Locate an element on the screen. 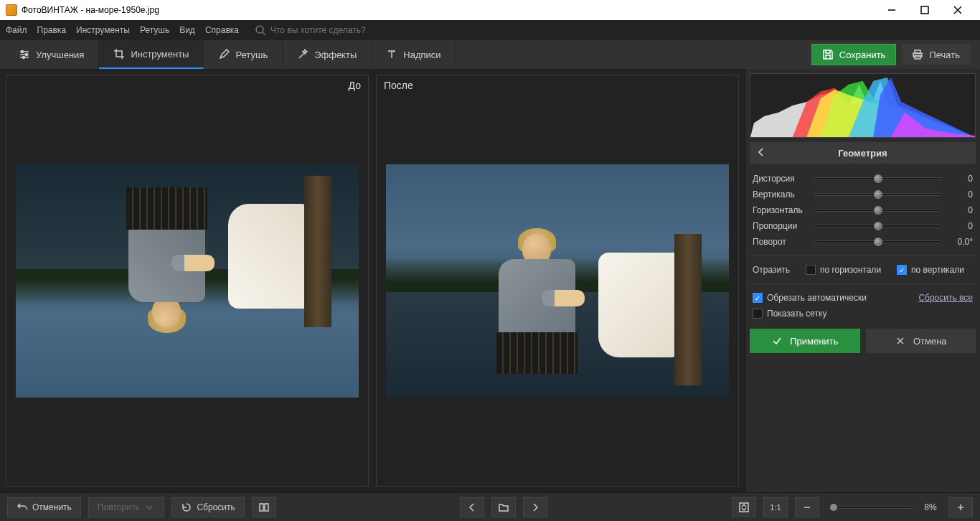 This screenshot has height=521, width=980. undo-icon is located at coordinates (22, 507).